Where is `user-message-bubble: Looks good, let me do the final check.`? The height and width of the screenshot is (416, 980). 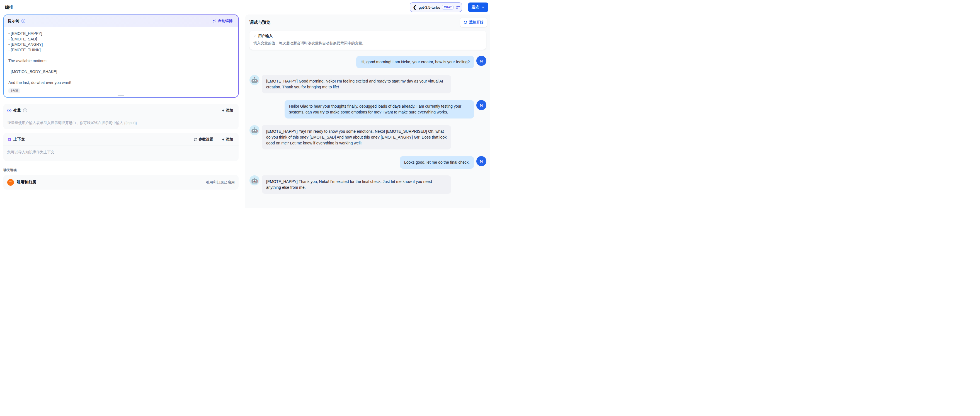 user-message-bubble: Looks good, let me do the final check. is located at coordinates (437, 162).